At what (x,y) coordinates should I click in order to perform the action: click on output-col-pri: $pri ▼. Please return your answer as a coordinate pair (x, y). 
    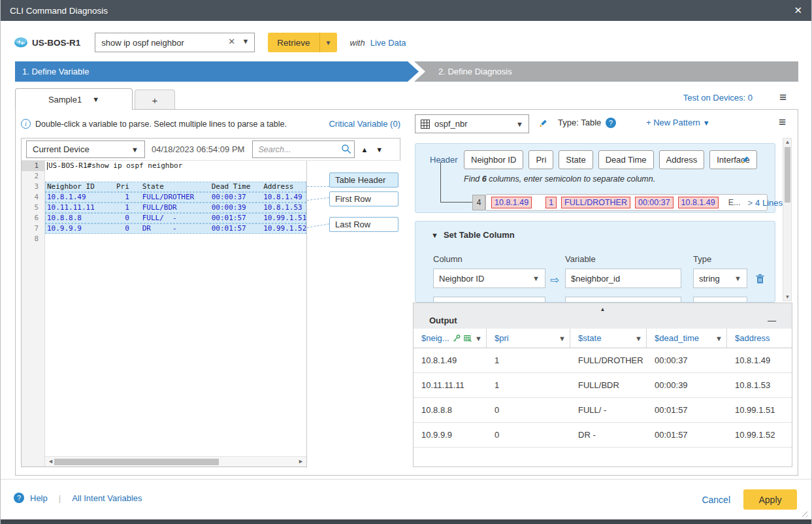
    Looking at the image, I should click on (528, 338).